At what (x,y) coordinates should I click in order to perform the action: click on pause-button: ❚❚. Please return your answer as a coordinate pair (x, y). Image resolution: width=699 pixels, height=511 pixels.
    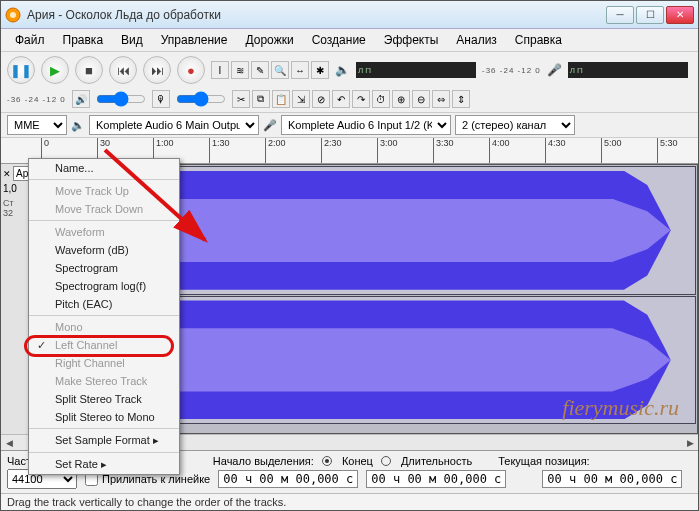
    Looking at the image, I should click on (21, 70).